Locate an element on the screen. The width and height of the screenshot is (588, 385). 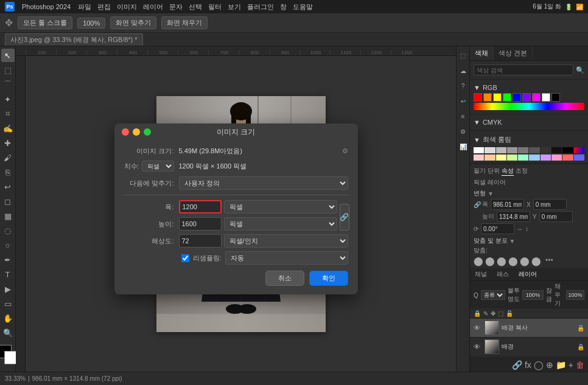
fill-screen-btn: 화면 채우기 is located at coordinates (184, 23).